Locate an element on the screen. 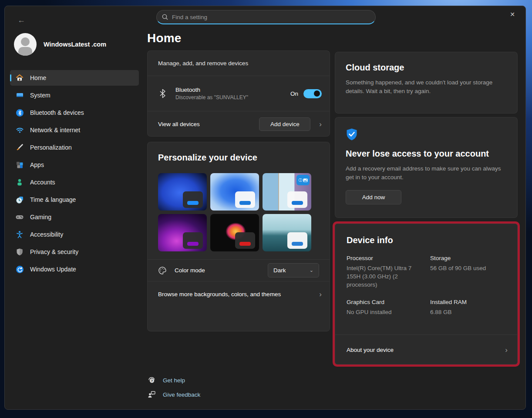  manage-devices-row: Manage, add, and remove devices is located at coordinates (239, 64).